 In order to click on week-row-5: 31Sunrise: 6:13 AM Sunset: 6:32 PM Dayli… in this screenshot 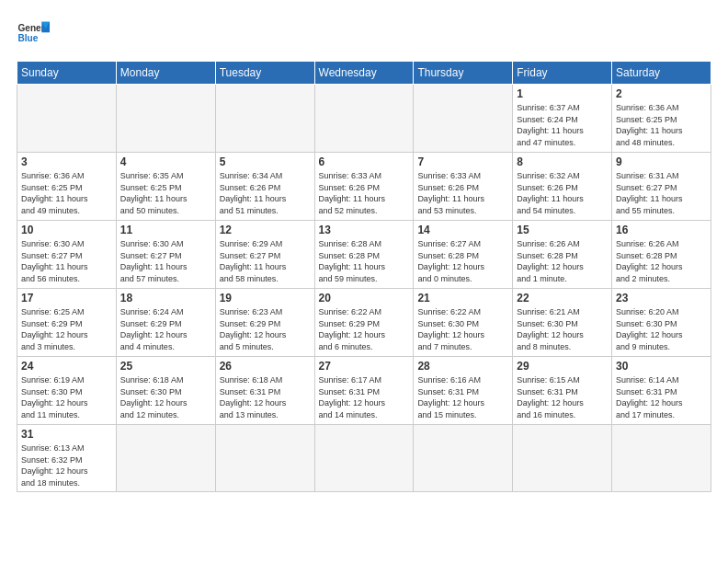, I will do `click(364, 458)`.